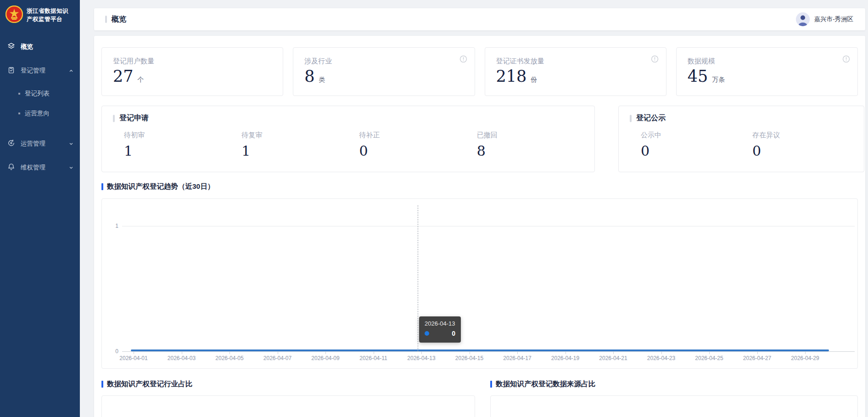 This screenshot has width=868, height=417. Describe the element at coordinates (288, 406) in the screenshot. I see `industry-share-chart-panel` at that location.